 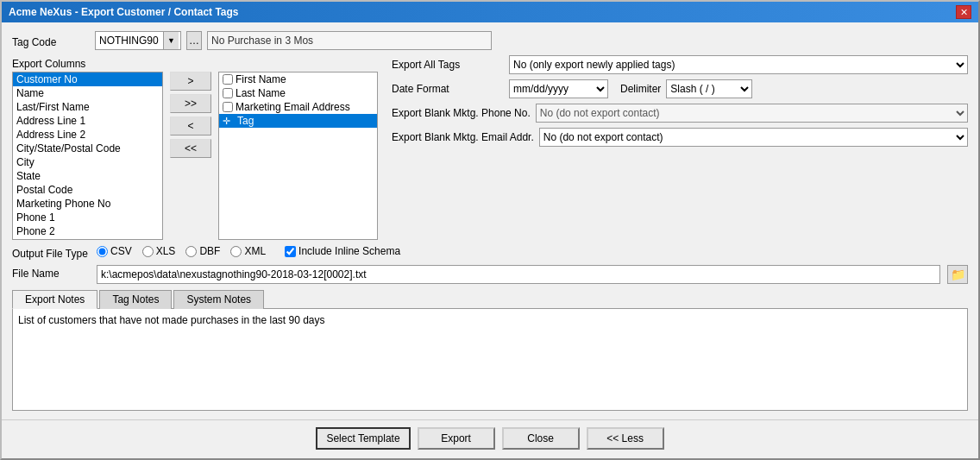 I want to click on csv-option: CSV, so click(x=114, y=251).